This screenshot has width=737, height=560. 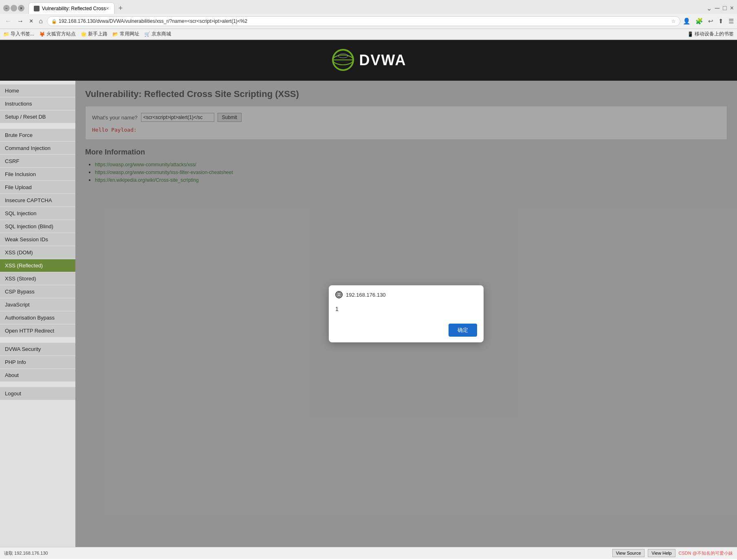 What do you see at coordinates (662, 553) in the screenshot?
I see `view-help-button: View Help` at bounding box center [662, 553].